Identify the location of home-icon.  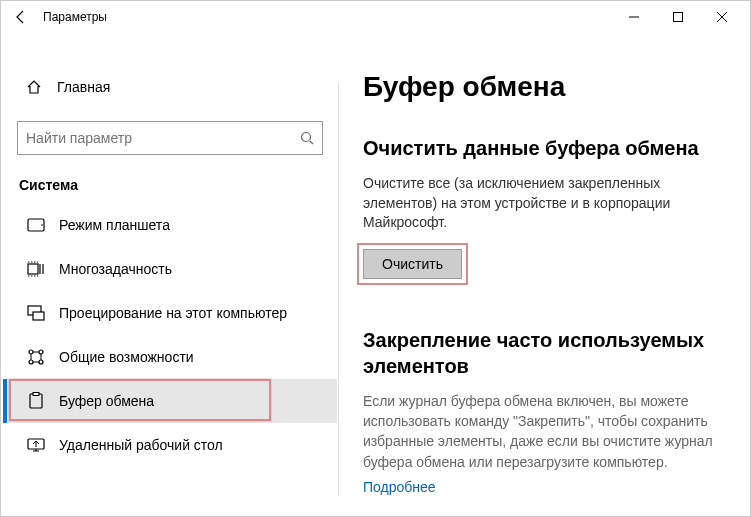
(34, 87).